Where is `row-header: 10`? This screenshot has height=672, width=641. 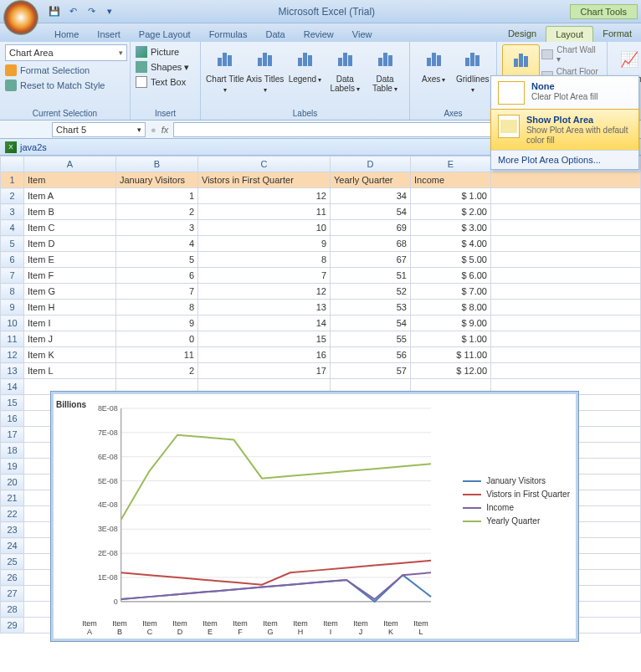 row-header: 10 is located at coordinates (13, 323).